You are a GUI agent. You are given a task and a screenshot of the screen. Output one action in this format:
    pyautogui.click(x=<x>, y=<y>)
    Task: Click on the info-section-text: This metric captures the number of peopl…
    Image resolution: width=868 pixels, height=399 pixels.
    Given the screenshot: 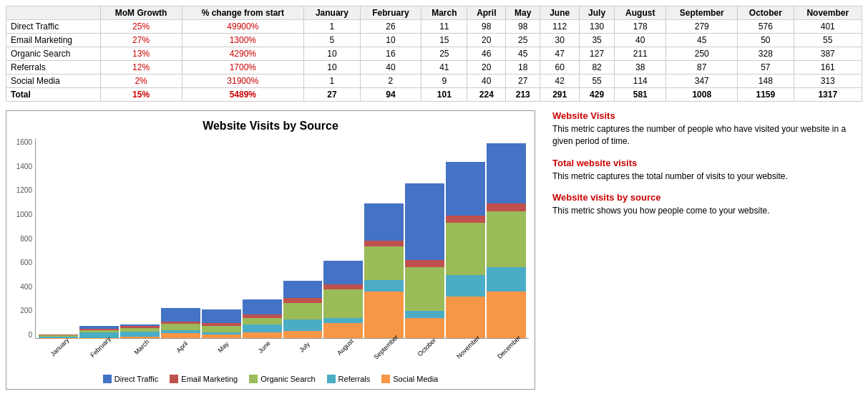 What is the action you would take?
    pyautogui.click(x=707, y=135)
    